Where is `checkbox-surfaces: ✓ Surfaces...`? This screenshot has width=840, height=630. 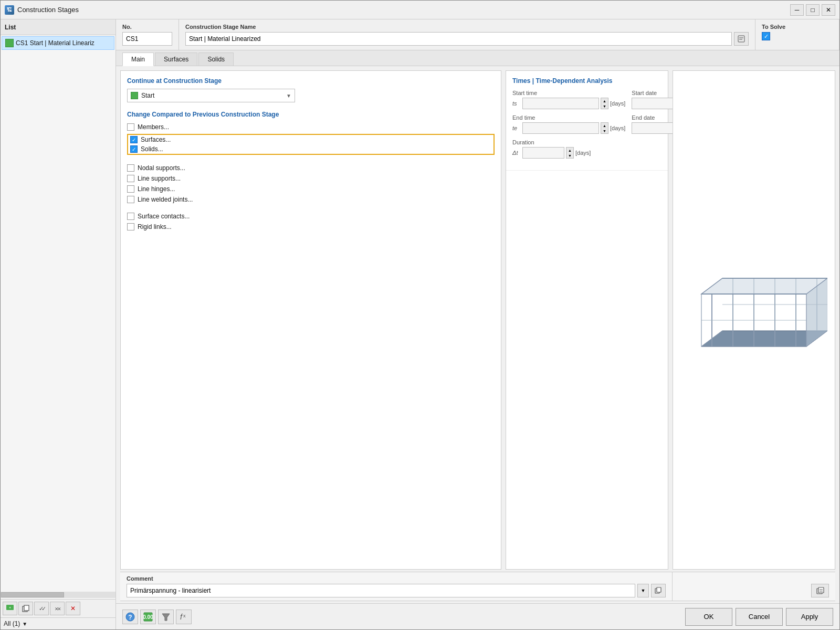
checkbox-surfaces: ✓ Surfaces... is located at coordinates (311, 140).